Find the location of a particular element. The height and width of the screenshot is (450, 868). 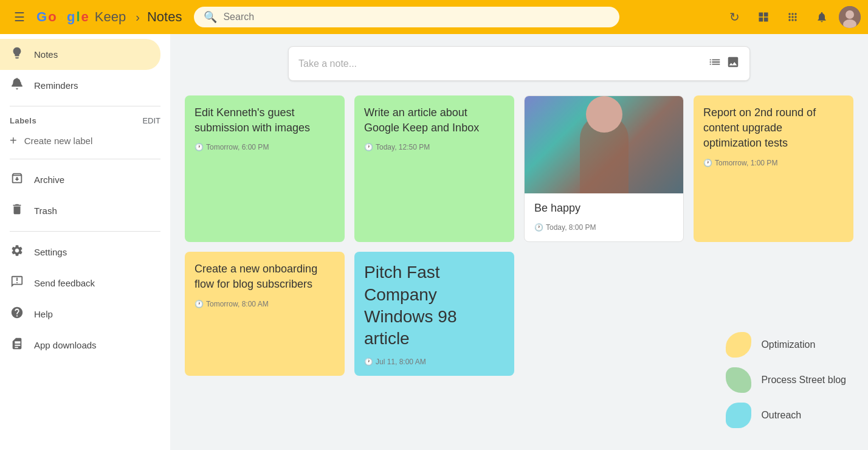

sidebar-settings-label: Settings is located at coordinates (50, 252).